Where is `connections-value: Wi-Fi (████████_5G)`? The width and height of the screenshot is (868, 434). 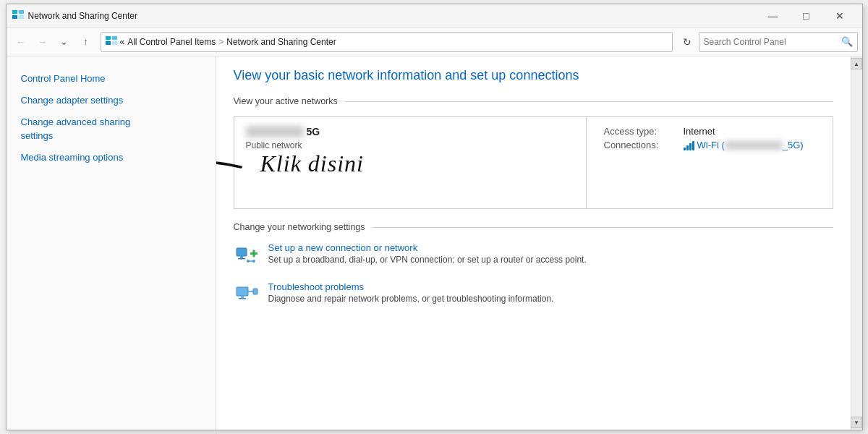
connections-value: Wi-Fi (████████_5G) is located at coordinates (744, 145).